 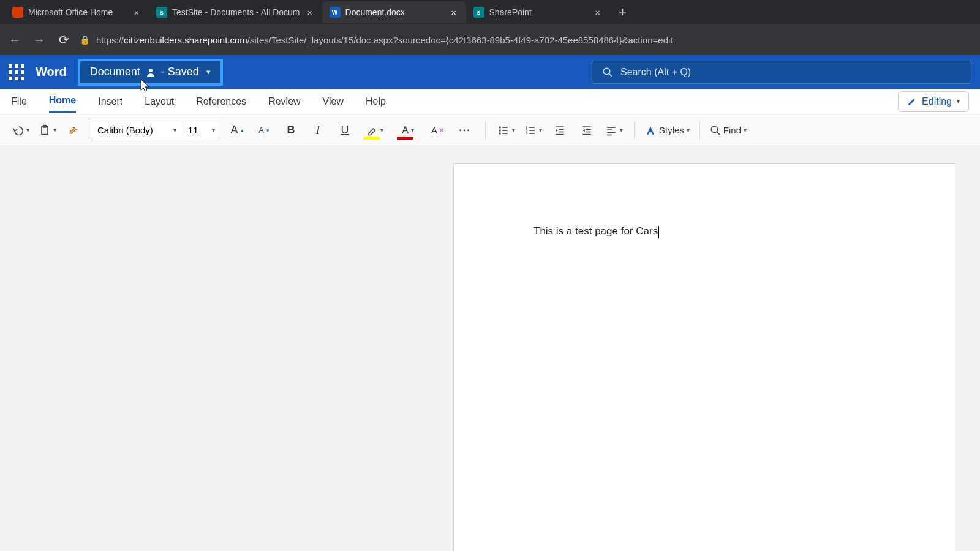 What do you see at coordinates (318, 130) in the screenshot?
I see `italic-button: I` at bounding box center [318, 130].